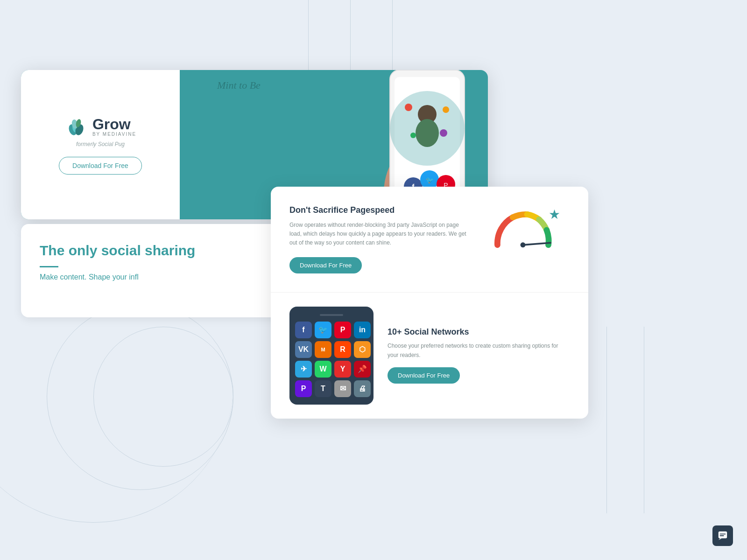  Describe the element at coordinates (644, 420) in the screenshot. I see `bg-line-v4` at that location.